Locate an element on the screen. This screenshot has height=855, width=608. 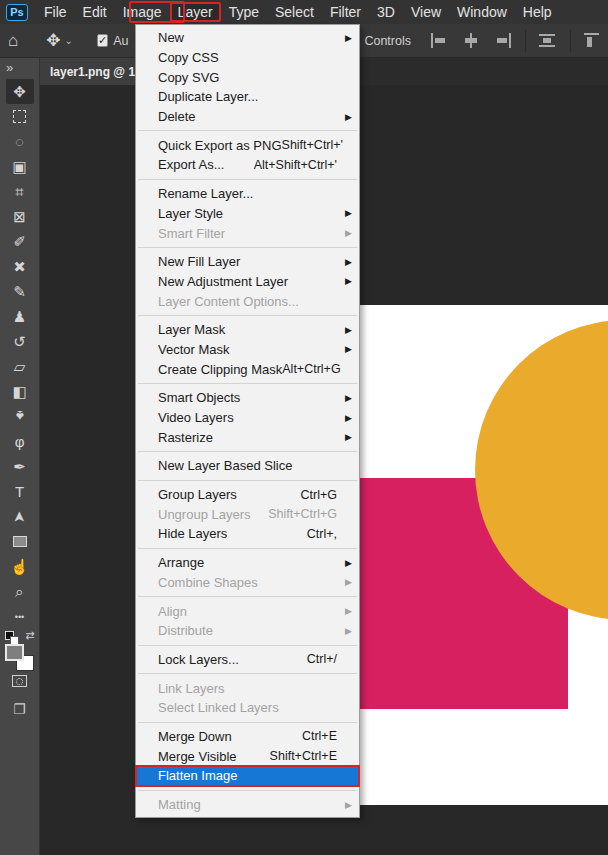
menu-item-new: New▶ is located at coordinates (248, 38).